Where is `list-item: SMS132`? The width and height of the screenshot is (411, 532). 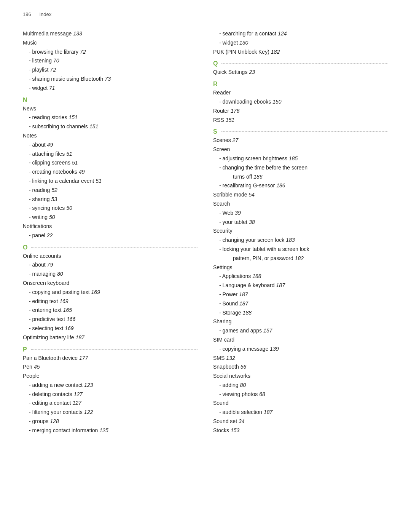
list-item: SMS132 is located at coordinates (301, 358).